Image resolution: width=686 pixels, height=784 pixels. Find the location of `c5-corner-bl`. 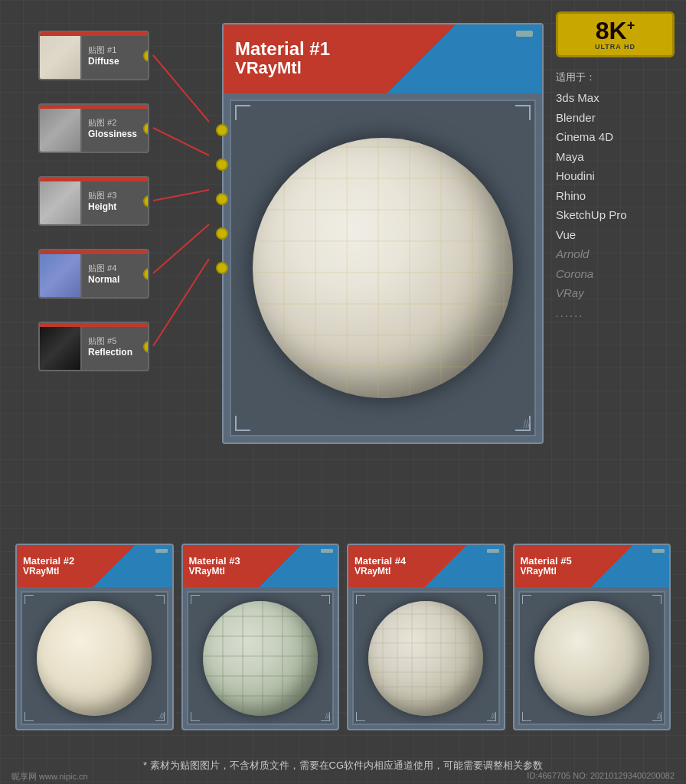

c5-corner-bl is located at coordinates (527, 717).